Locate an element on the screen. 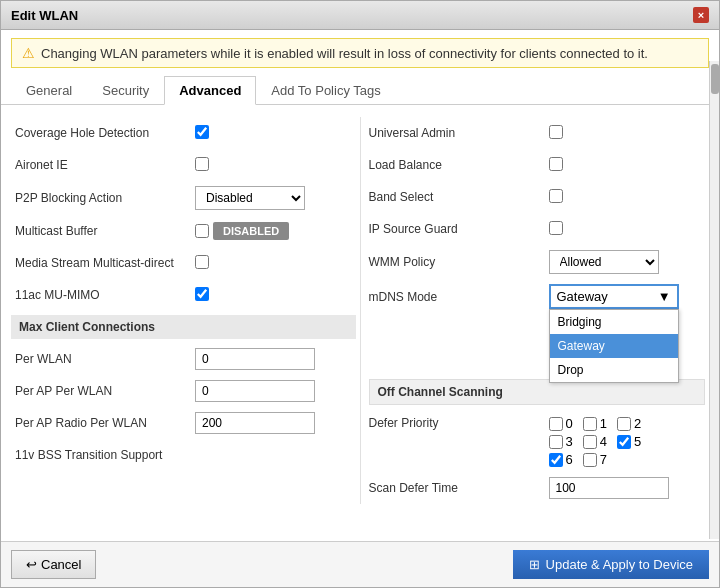  multicast-buffer-toggle: DISABLED is located at coordinates (274, 231).